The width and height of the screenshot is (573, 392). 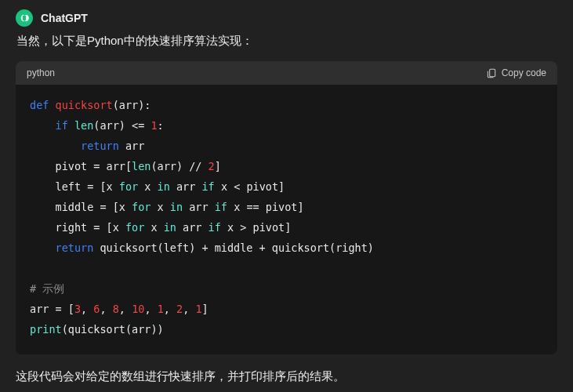 I want to click on copy-code-button: Copy code, so click(x=516, y=73).